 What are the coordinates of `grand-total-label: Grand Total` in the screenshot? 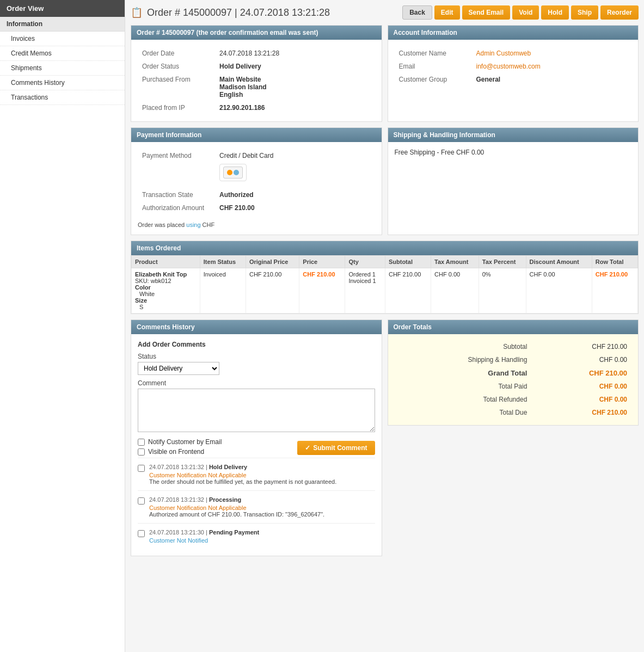 It's located at (463, 373).